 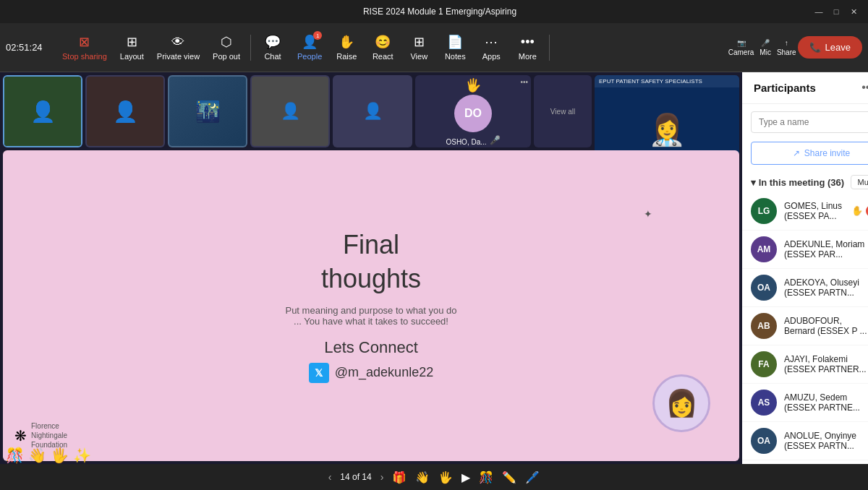 I want to click on presentation-controls: ‹ 14 of 14 › 🎁 👋 🖐️ ▶ 🎊 ✏️ 🖊️, so click(x=434, y=477).